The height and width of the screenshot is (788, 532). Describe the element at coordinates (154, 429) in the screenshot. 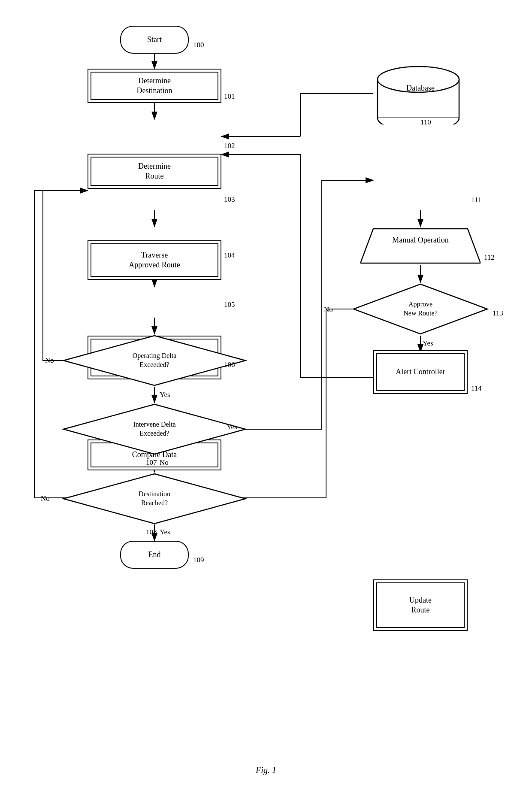

I see `node-107: Intervene Delta Exceeded?` at that location.